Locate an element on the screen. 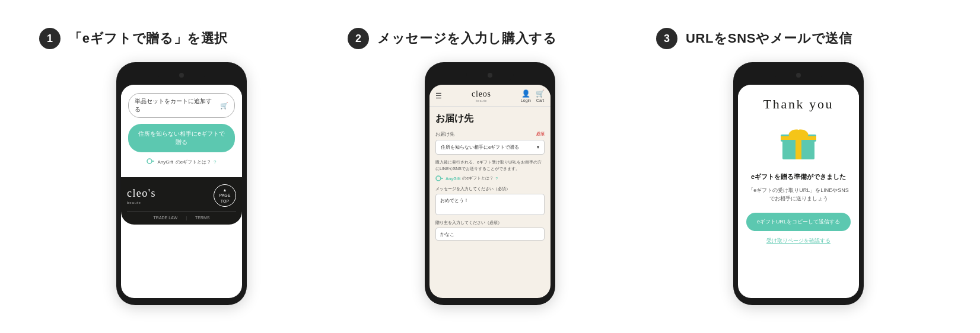  screen2-desc: 購入後に発行される、eギフト受け取りURLをお相手の方にLINEやSNSでお送り… is located at coordinates (490, 166).